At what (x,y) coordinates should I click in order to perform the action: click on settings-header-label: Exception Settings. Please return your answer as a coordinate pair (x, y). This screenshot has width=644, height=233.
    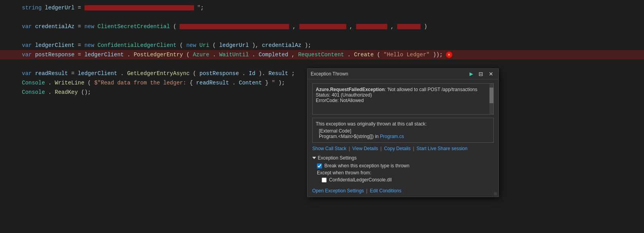
    Looking at the image, I should click on (337, 158).